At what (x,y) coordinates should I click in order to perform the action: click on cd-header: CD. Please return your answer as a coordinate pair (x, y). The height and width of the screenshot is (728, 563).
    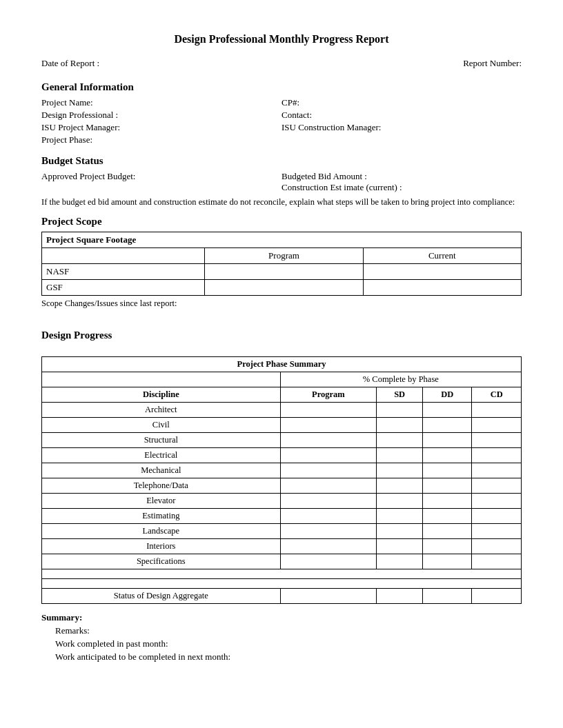
    Looking at the image, I should click on (497, 394).